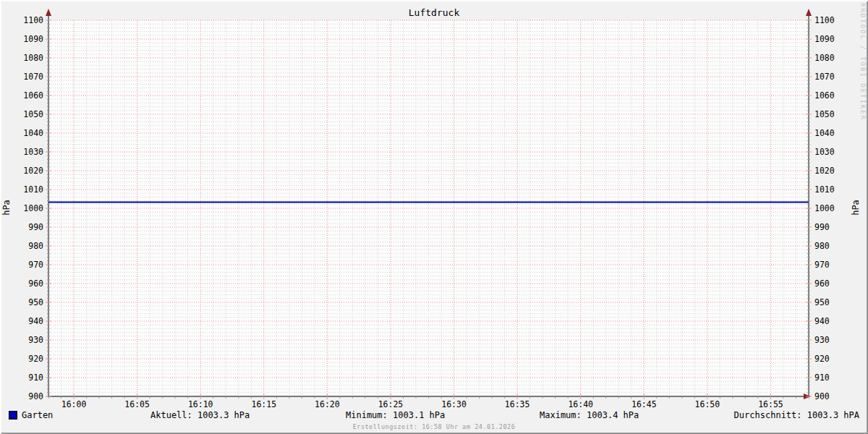 This screenshot has width=868, height=434. I want to click on y-tick-label-right: 1000, so click(825, 208).